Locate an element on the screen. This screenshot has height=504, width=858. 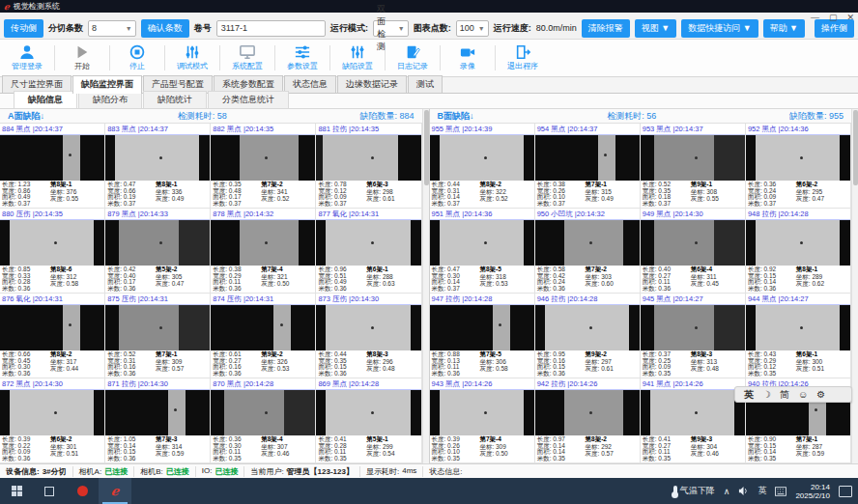
active-app-button: ℯ is located at coordinates (115, 490).